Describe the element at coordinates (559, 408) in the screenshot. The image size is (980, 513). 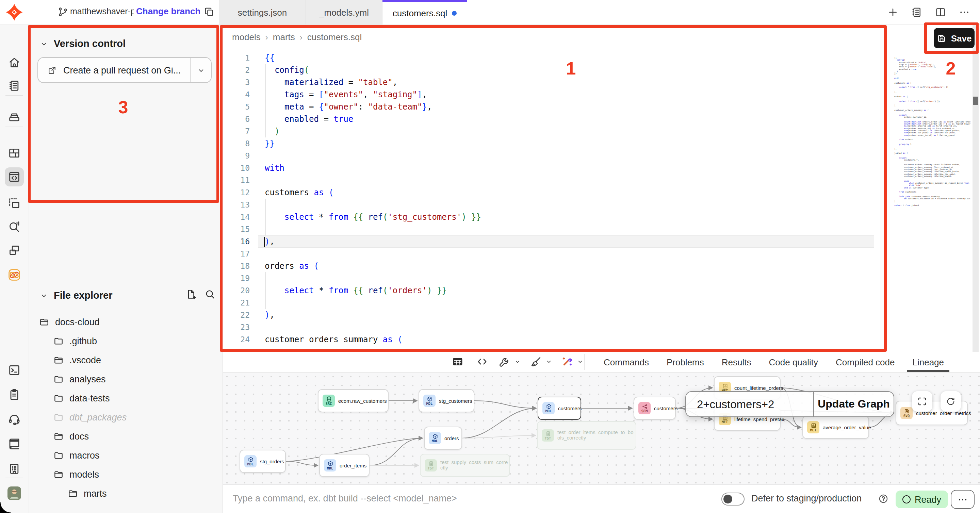
I see `lineage-node-customers: MDLcustomers` at that location.